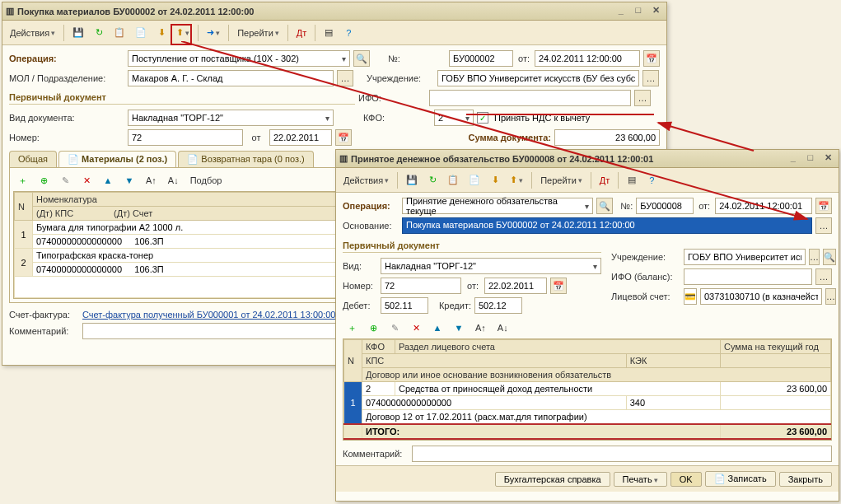  Describe the element at coordinates (65, 180) in the screenshot. I see `edit-icon: ✎` at that location.